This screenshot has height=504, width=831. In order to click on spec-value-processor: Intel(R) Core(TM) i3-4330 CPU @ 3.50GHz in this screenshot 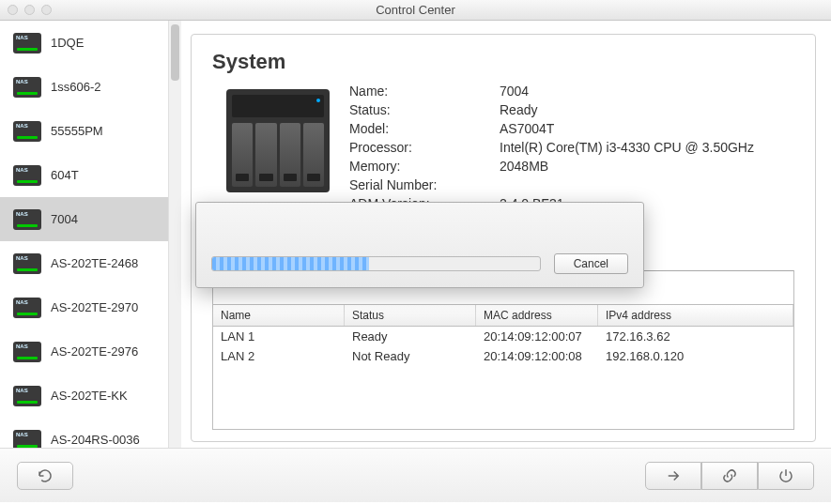, I will do `click(647, 147)`.